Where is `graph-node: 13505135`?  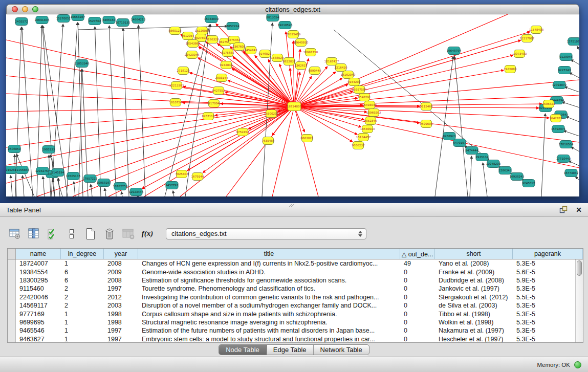 graph-node: 13505135 is located at coordinates (74, 176).